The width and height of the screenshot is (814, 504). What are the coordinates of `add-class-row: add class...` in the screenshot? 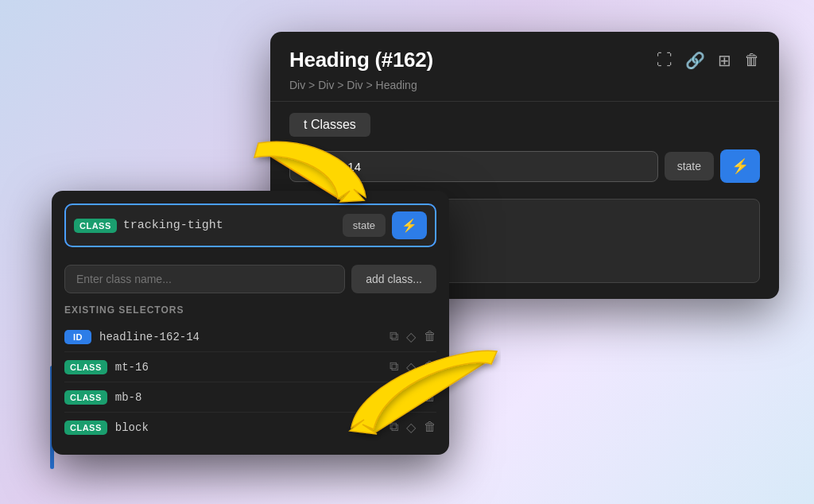 It's located at (250, 279).